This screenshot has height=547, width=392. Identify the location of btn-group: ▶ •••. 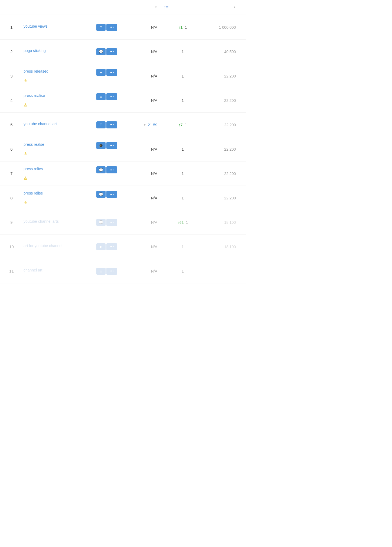
(107, 247).